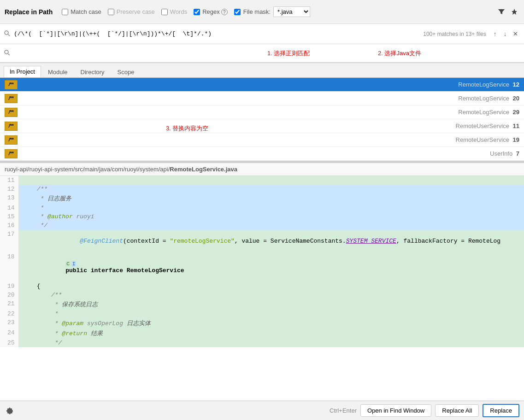 Image resolution: width=524 pixels, height=420 pixels. What do you see at coordinates (262, 126) in the screenshot?
I see `result-item: /** RemoteUserService 11` at bounding box center [262, 126].